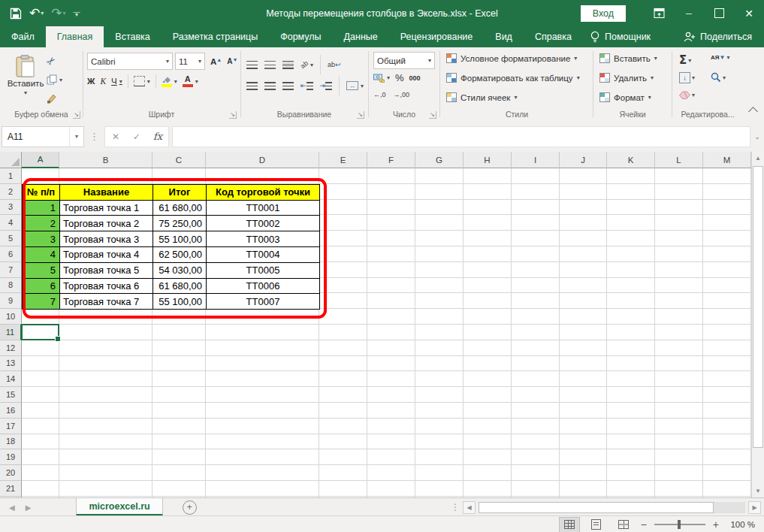  Describe the element at coordinates (628, 59) in the screenshot. I see `cells-item-0: Вставить▾` at that location.